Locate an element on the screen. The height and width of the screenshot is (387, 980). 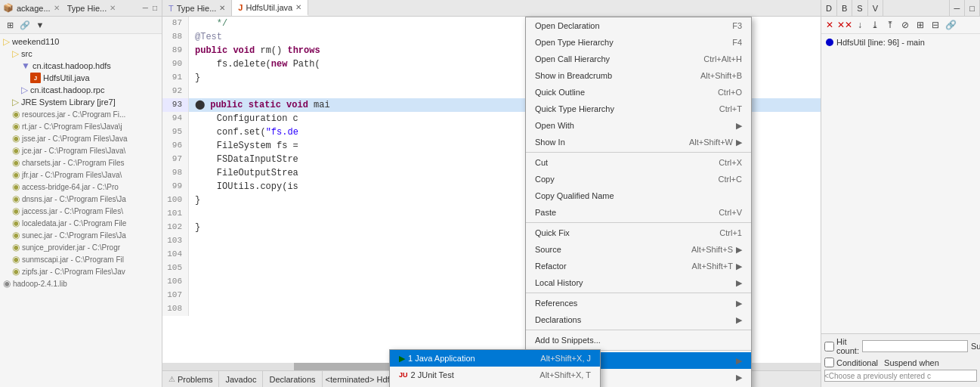
variables-icon: V is located at coordinates (875, 8).